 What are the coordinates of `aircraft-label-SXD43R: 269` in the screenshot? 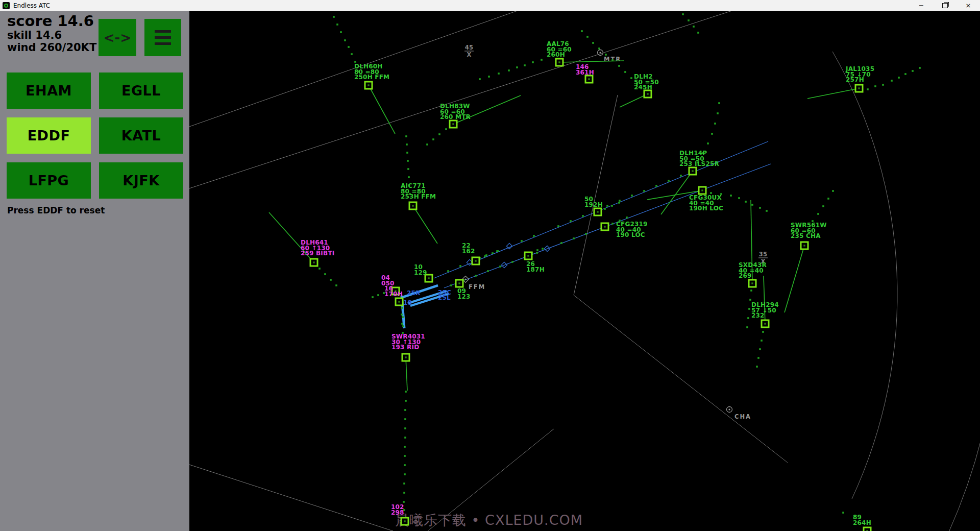 It's located at (745, 276).